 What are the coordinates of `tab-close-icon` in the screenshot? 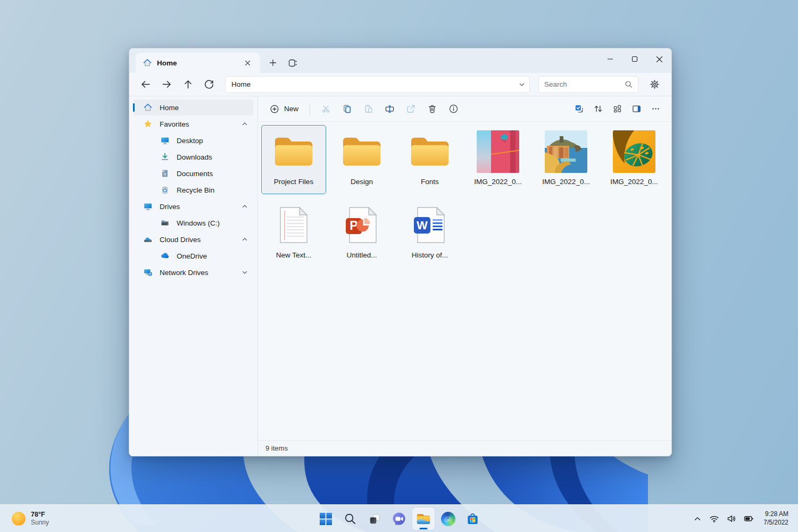 It's located at (247, 63).